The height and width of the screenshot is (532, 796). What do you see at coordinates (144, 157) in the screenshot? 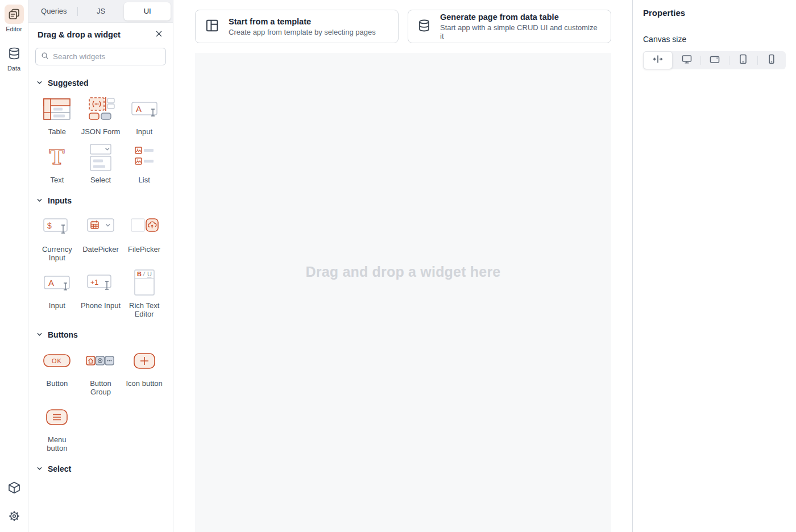
I see `list-icon` at bounding box center [144, 157].